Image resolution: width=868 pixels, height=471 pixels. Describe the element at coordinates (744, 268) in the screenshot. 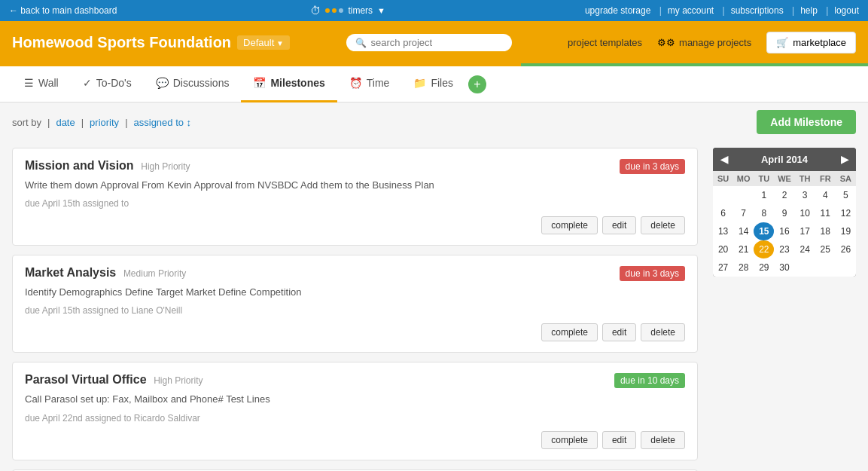

I see `calendar-day: 28` at that location.